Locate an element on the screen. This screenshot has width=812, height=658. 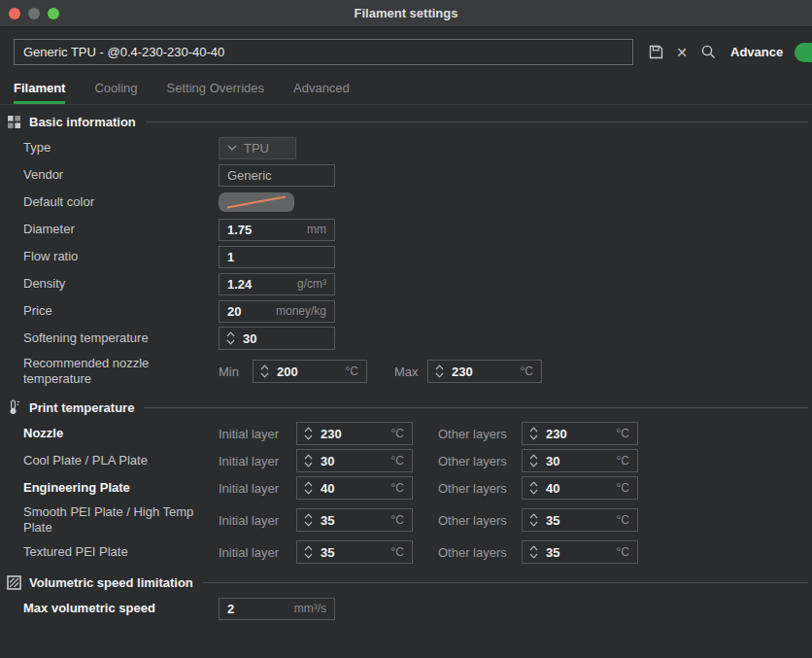
type-value: TPU is located at coordinates (256, 148).